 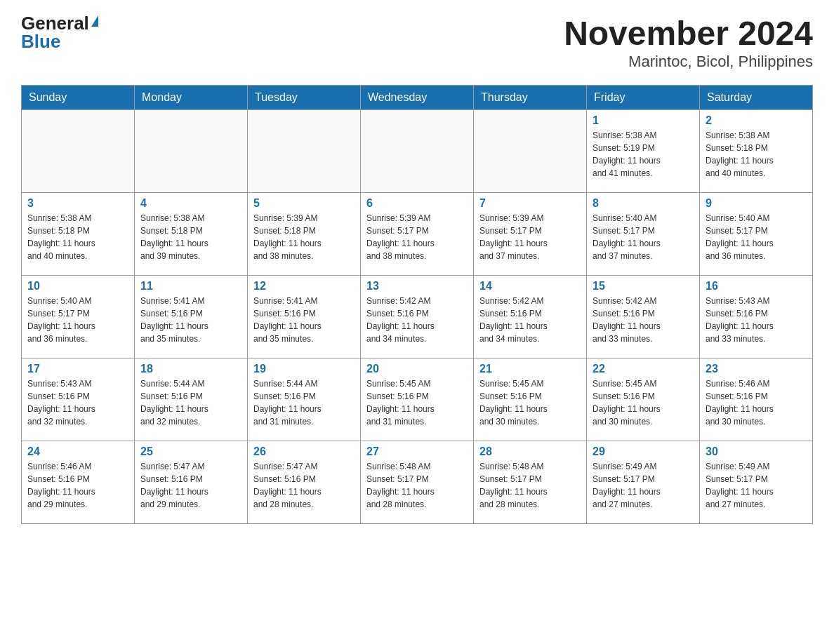 I want to click on calendar-week-row: 10Sunrise: 5:40 AMSunset: 5:17 PMDayligh…, so click(x=417, y=317).